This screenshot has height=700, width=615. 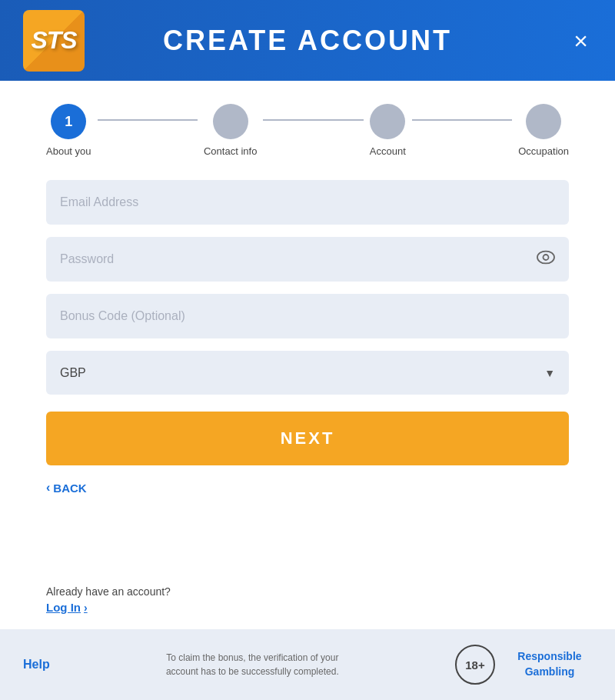 What do you see at coordinates (387, 131) in the screenshot?
I see `step-3: Account` at bounding box center [387, 131].